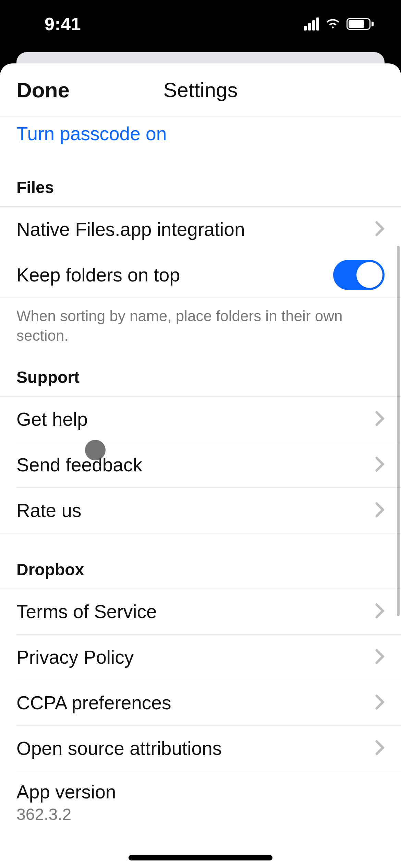 This screenshot has width=401, height=868. What do you see at coordinates (201, 90) in the screenshot?
I see `page-title: Settings` at bounding box center [201, 90].